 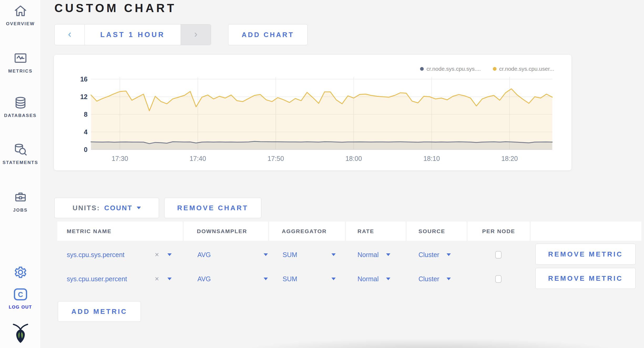 What do you see at coordinates (70, 35) in the screenshot?
I see `time-range-prev-button` at bounding box center [70, 35].